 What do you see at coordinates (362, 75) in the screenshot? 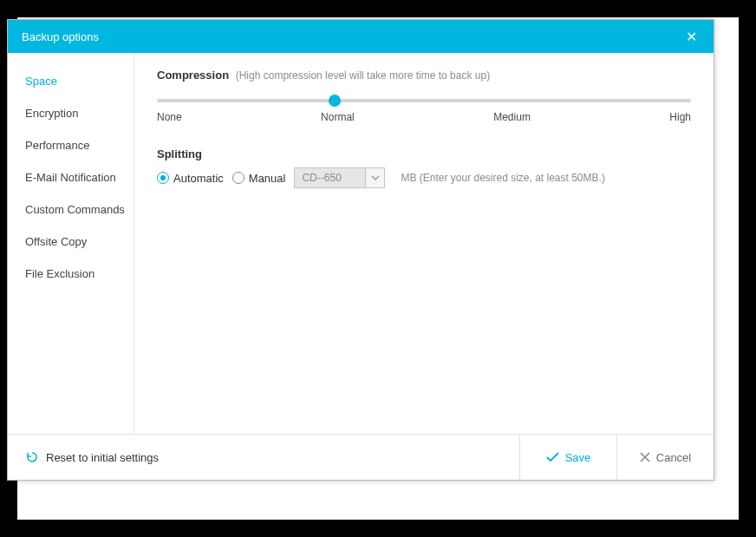
I see `compression-hint: (High compression level will take more t…` at bounding box center [362, 75].